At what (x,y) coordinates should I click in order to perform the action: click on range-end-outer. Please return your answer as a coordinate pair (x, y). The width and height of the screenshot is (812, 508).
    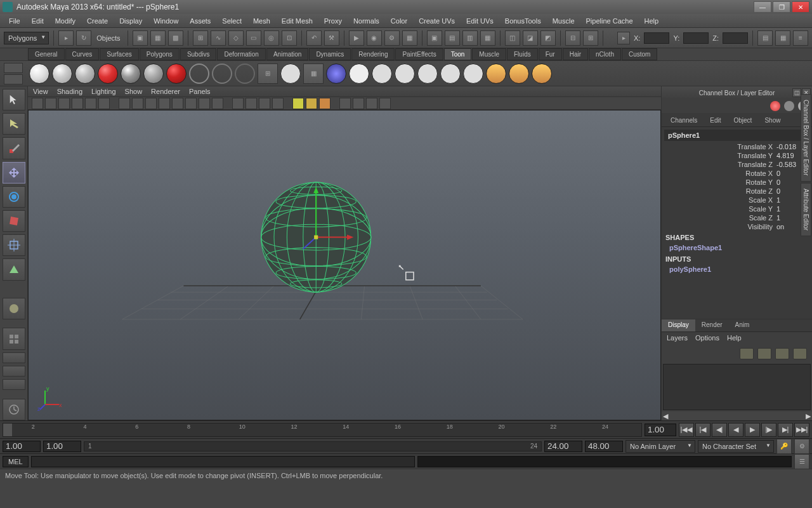
    Looking at the image, I should click on (604, 446).